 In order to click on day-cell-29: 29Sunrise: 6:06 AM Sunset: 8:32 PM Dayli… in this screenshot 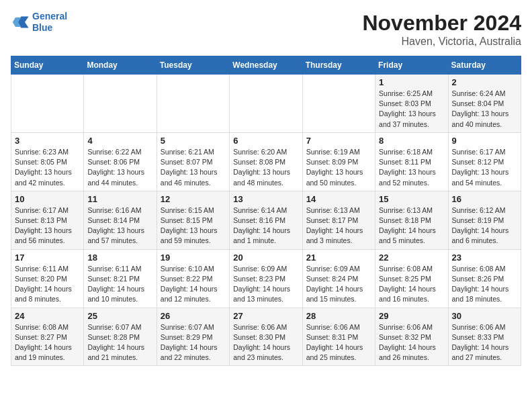, I will do `click(412, 337)`.